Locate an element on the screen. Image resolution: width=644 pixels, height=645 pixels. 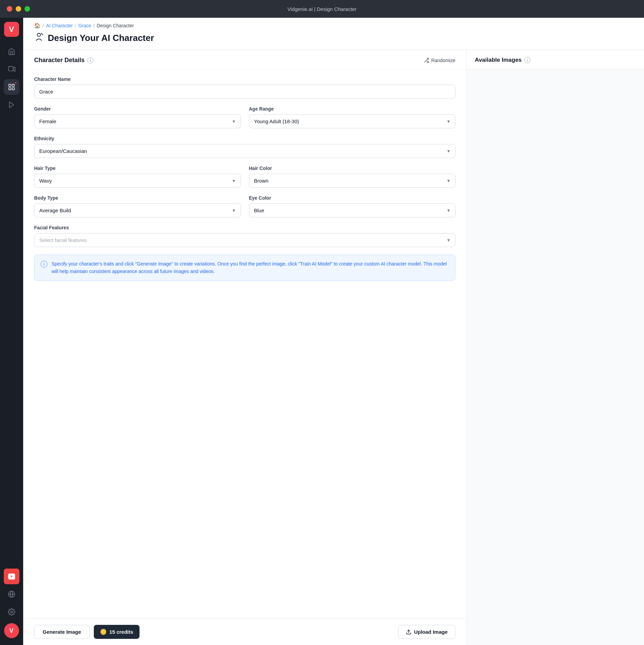
eye-color-group: Eye Color Blue Brown Green Hazel Gray ▼ is located at coordinates (352, 206).